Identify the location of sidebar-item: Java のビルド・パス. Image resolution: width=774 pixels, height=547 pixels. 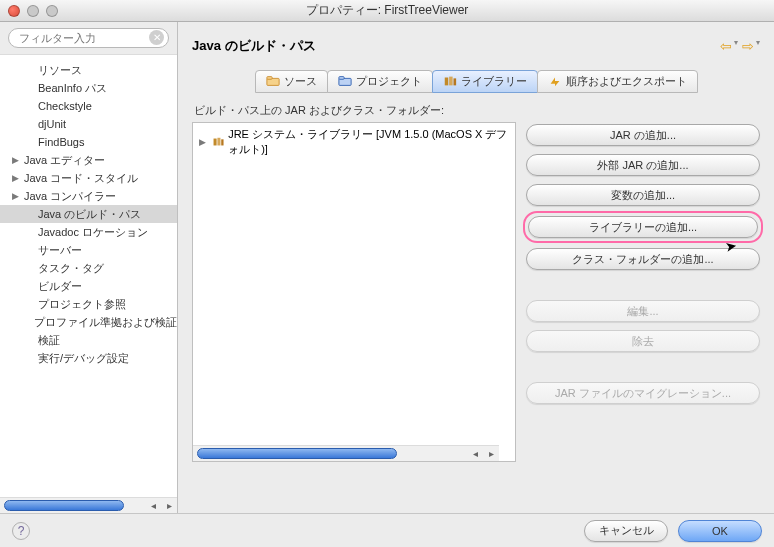
(88, 214).